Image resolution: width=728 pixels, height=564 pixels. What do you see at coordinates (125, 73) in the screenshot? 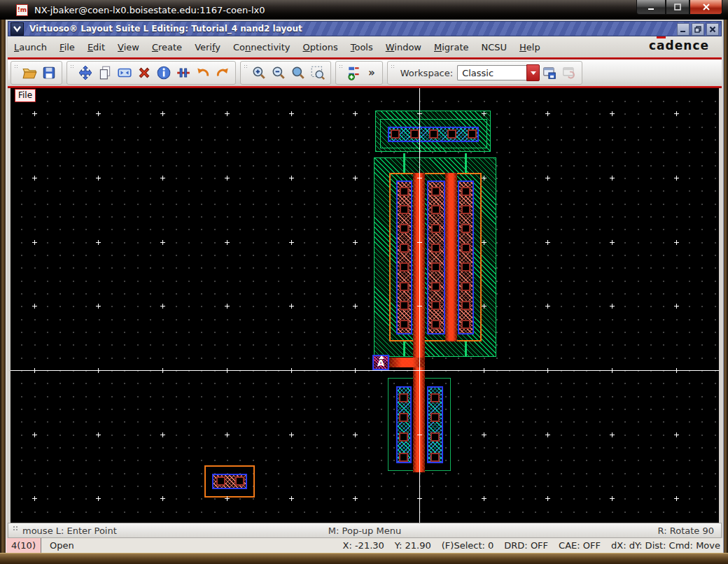
I see `stretch-button` at bounding box center [125, 73].